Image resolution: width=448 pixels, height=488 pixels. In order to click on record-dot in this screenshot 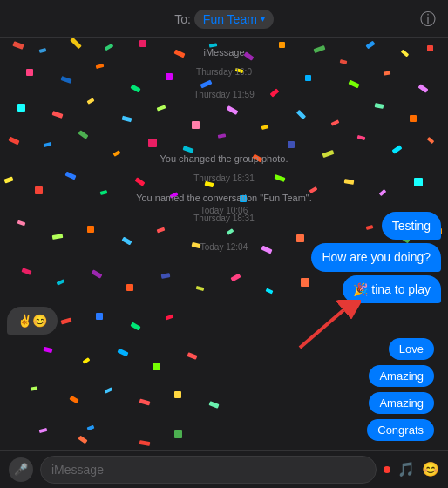, I will do `click(387, 470)`.